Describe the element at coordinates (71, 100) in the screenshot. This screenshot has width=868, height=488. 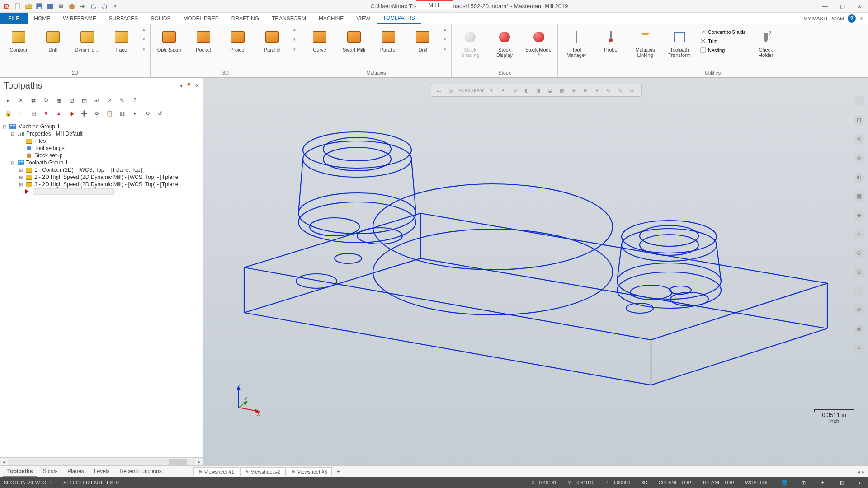
I see `tb-6-icon: ▧` at that location.